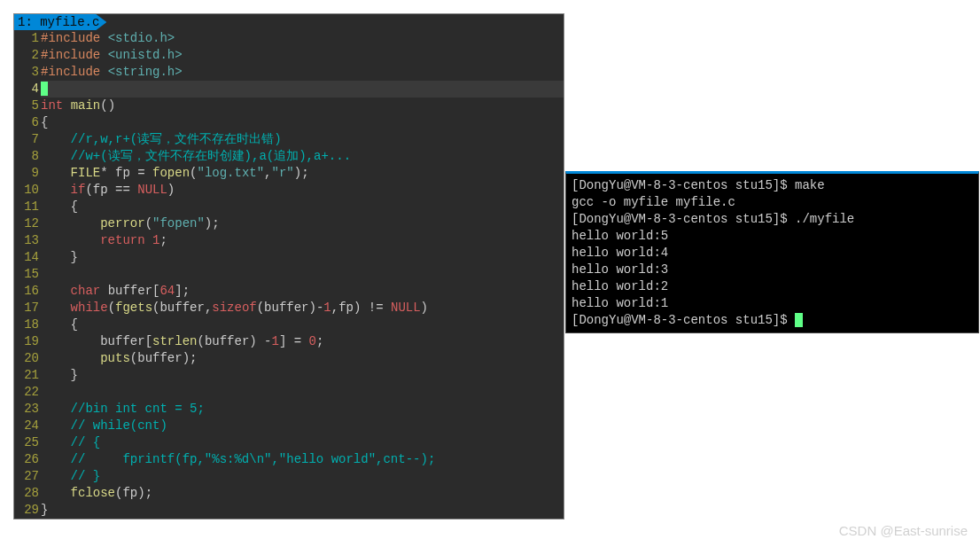  Describe the element at coordinates (773, 321) in the screenshot. I see `terminal-line: [DongYu@VM-8-3-centos stu15]$` at that location.